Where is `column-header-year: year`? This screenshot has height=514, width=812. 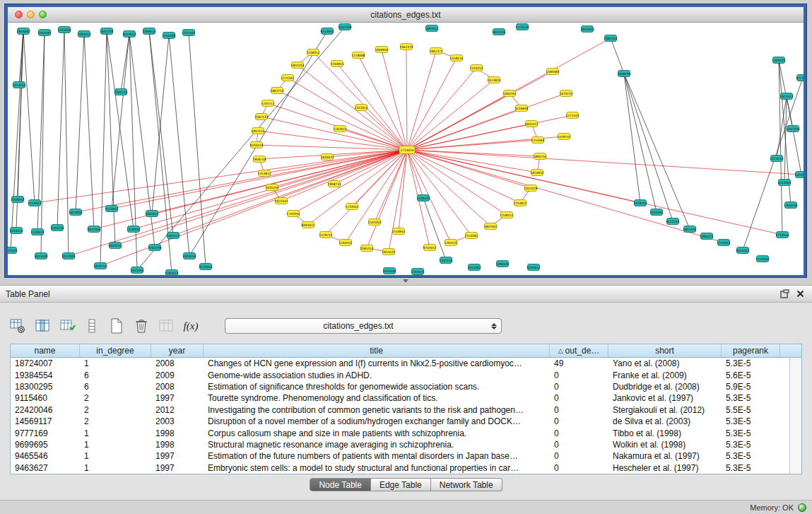
column-header-year: year is located at coordinates (177, 351).